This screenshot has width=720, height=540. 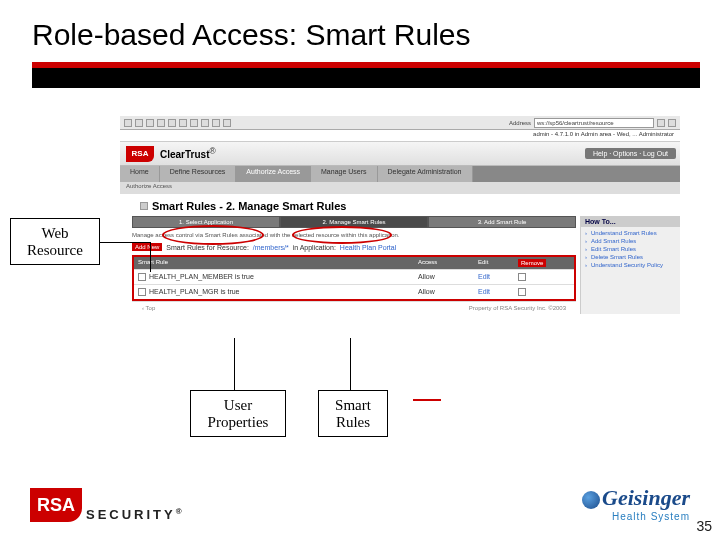 What do you see at coordinates (350, 265) in the screenshot?
I see `main-pane: 1. Select Application 2. Manage Smart Ru…` at bounding box center [350, 265].